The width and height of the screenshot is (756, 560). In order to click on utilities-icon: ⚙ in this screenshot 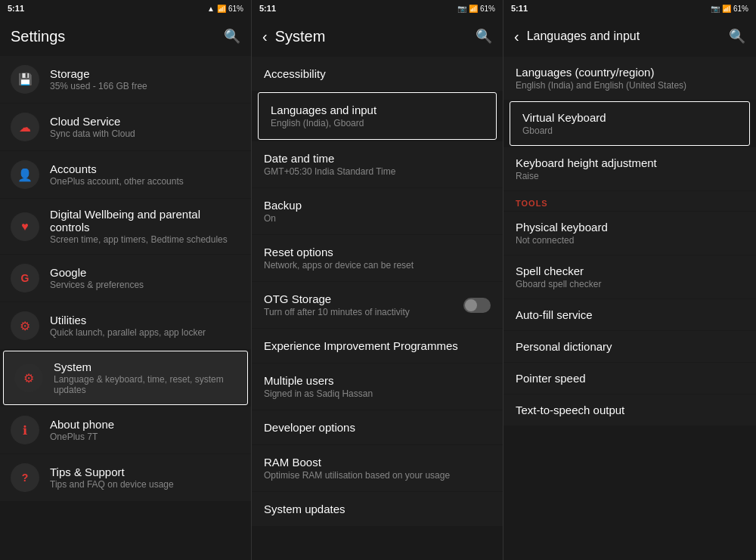, I will do `click(25, 326)`.